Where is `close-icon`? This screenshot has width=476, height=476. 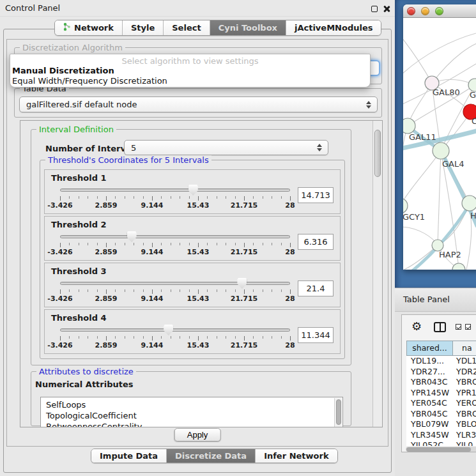
close-icon is located at coordinates (387, 9).